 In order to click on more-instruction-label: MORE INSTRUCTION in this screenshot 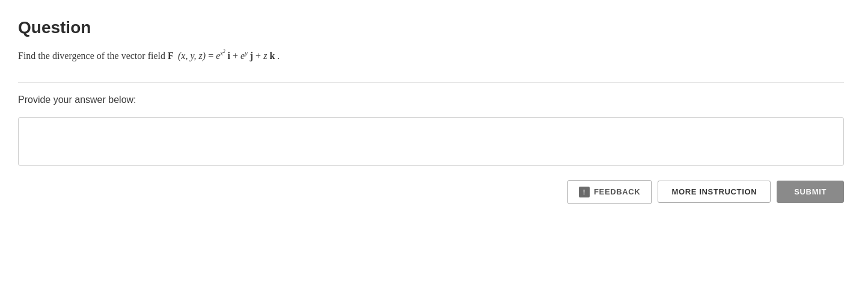, I will do `click(714, 191)`.